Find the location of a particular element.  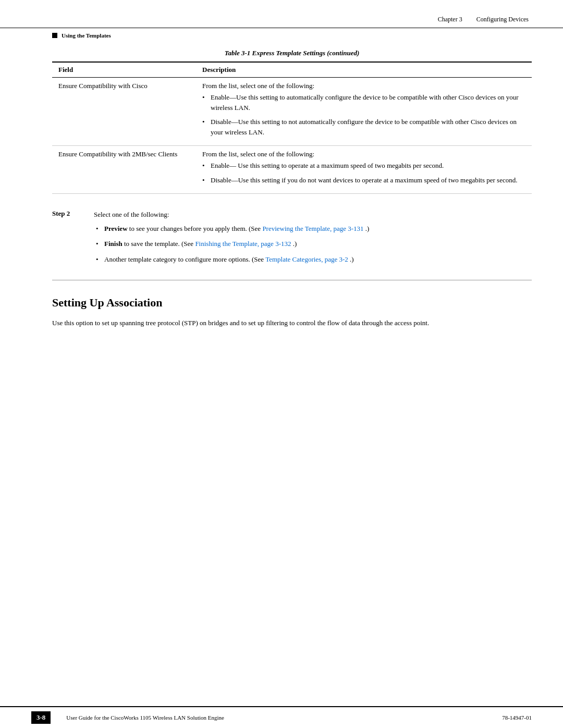

step-bullets-list: Preview to see your changes before you a… is located at coordinates (313, 244).